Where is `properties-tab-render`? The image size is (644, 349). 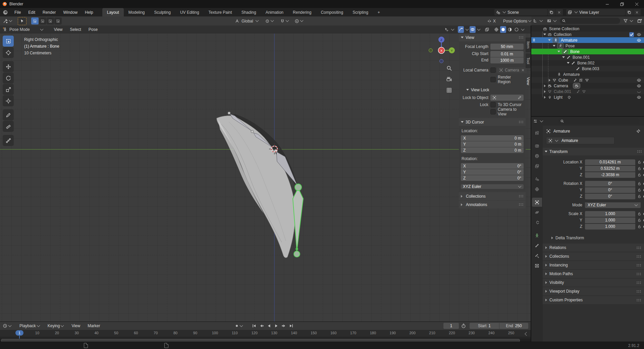 properties-tab-render is located at coordinates (537, 146).